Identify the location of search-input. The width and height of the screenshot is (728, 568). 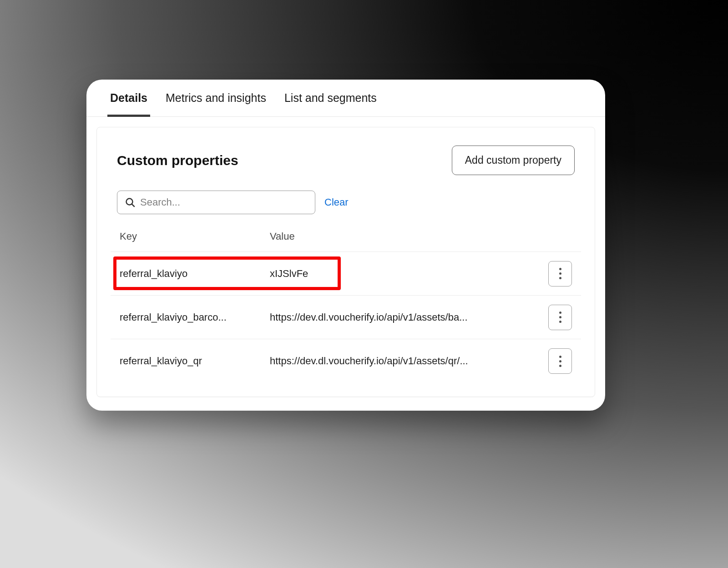
(224, 202).